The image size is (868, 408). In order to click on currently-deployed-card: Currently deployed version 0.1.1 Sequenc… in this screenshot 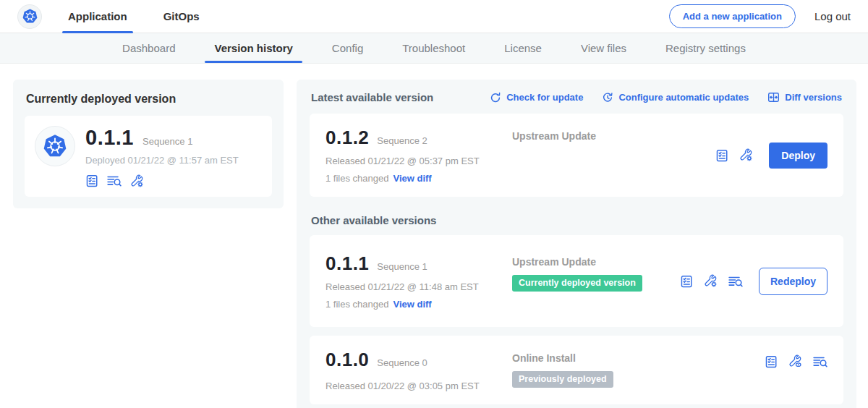, I will do `click(148, 144)`.